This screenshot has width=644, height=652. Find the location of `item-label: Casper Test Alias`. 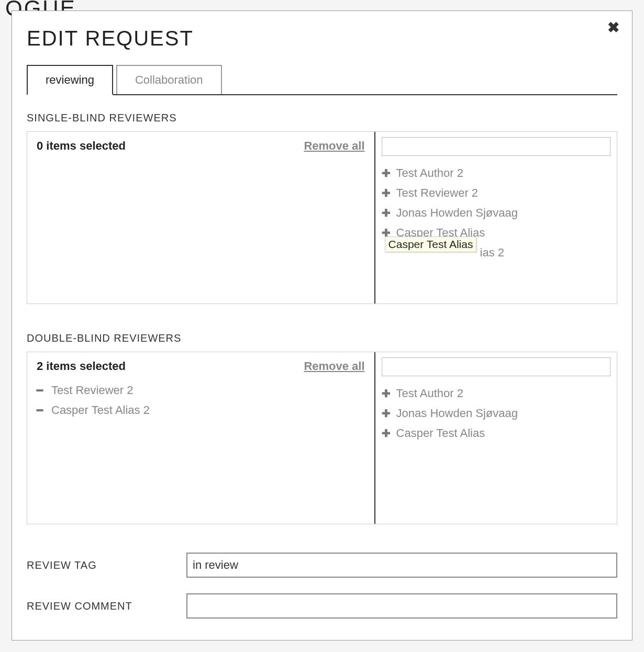

item-label: Casper Test Alias is located at coordinates (441, 433).